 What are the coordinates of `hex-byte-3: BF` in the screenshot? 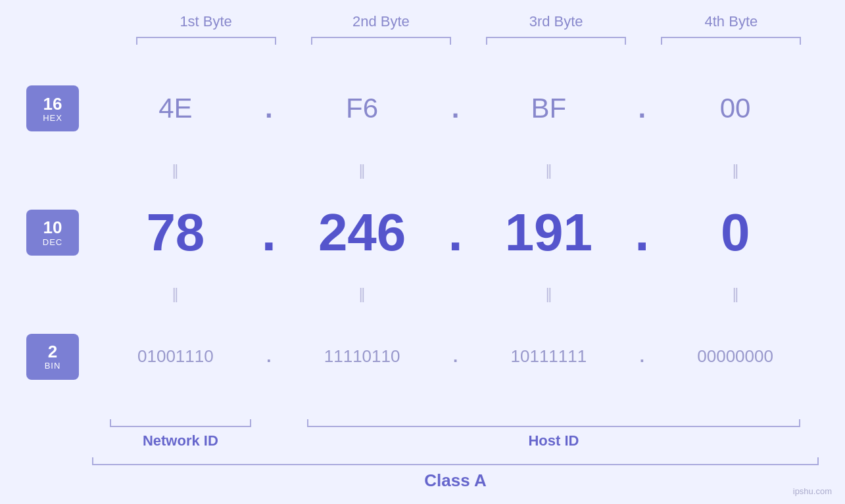 It's located at (549, 108).